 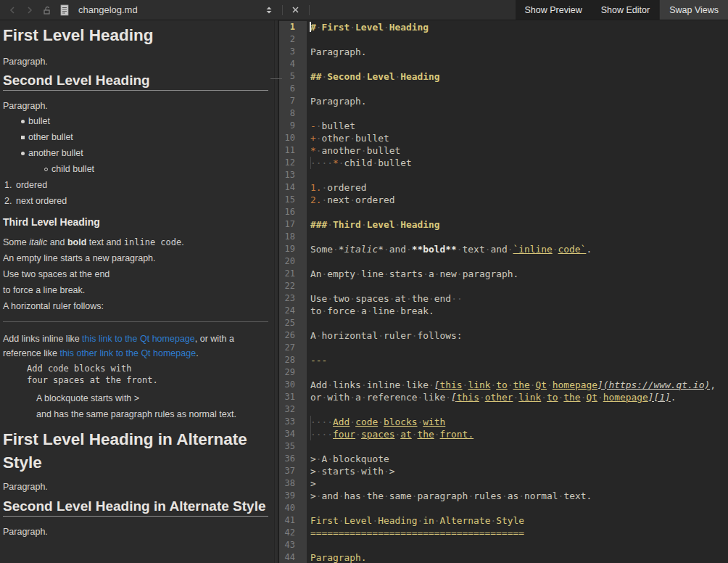 I want to click on list-item: child bullet, so click(x=157, y=170).